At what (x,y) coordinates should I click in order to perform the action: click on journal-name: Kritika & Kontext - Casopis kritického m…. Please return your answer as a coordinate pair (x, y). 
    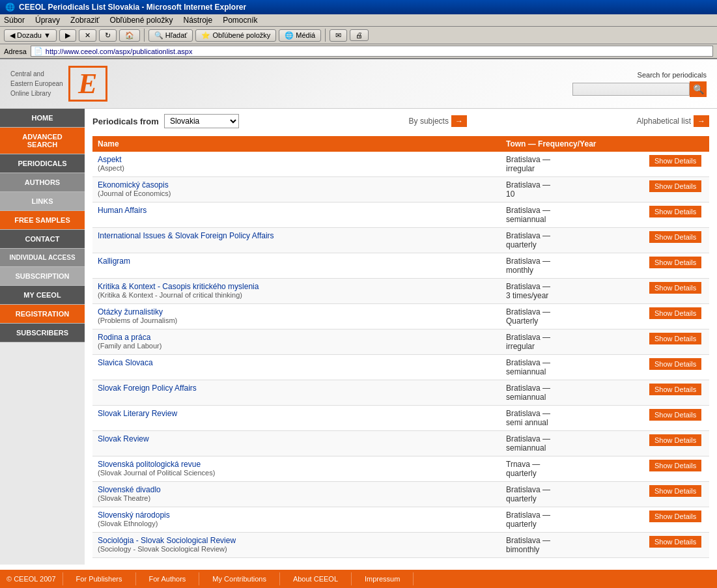
    Looking at the image, I should click on (178, 287).